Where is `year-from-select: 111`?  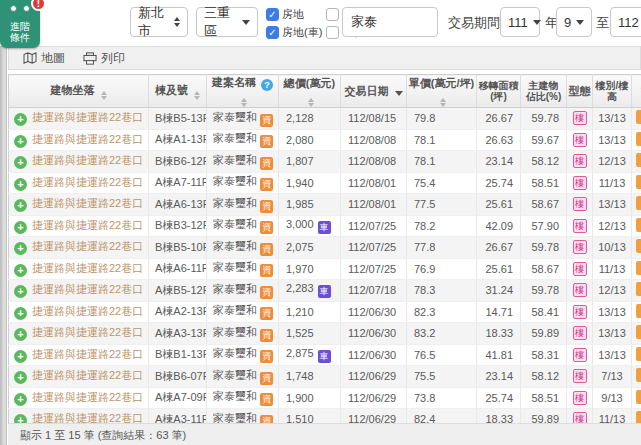 year-from-select: 111 is located at coordinates (520, 22).